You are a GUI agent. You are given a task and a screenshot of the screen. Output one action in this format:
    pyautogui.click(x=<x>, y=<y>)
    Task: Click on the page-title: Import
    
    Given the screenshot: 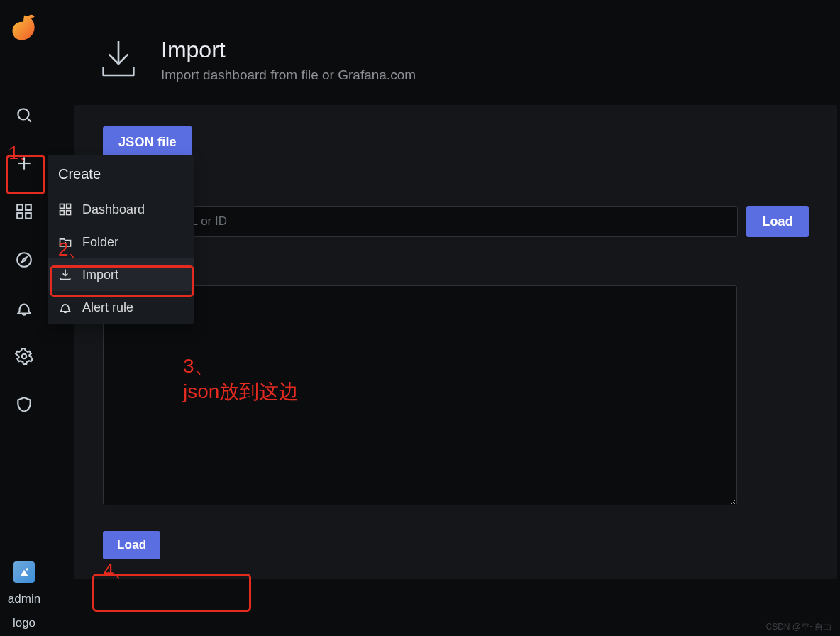 What is the action you would take?
    pyautogui.click(x=288, y=50)
    